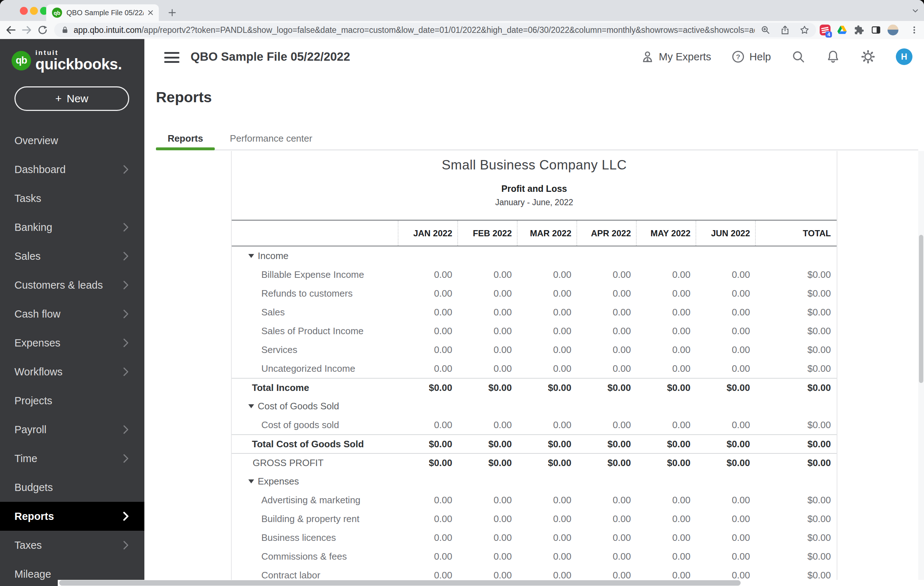 This screenshot has height=586, width=924. I want to click on row-label: Services, so click(315, 350).